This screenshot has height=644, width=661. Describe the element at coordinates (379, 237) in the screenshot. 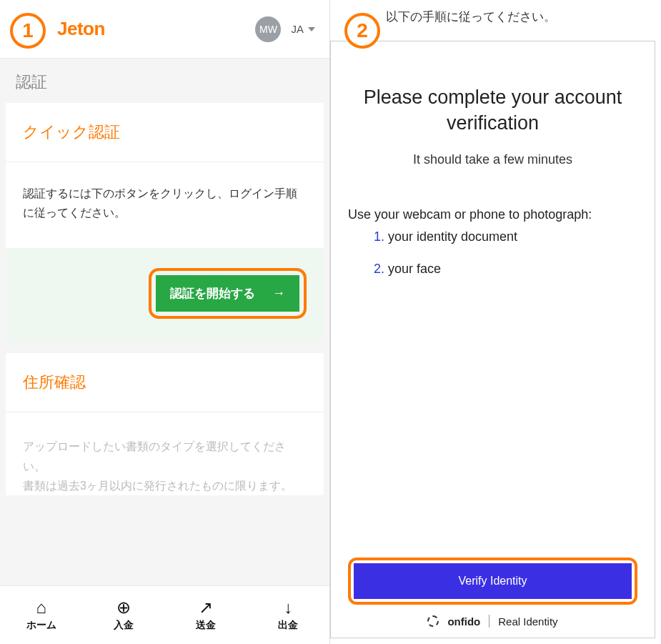

I see `list-number-1: 1.` at that location.